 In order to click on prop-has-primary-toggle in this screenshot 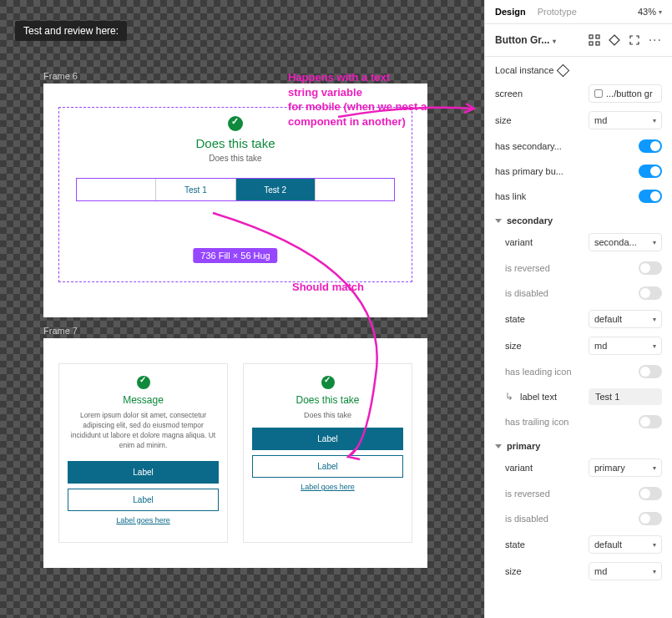, I will do `click(650, 171)`.